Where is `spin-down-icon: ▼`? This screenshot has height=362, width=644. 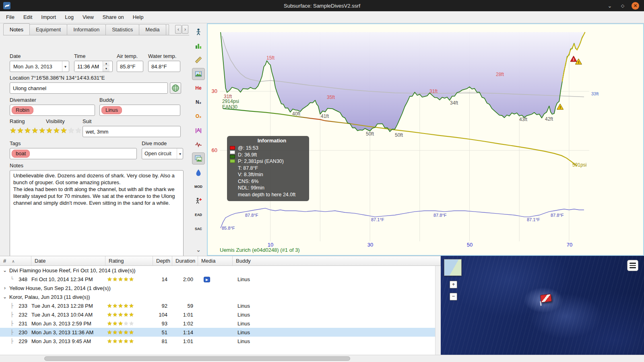 spin-down-icon: ▼ is located at coordinates (106, 69).